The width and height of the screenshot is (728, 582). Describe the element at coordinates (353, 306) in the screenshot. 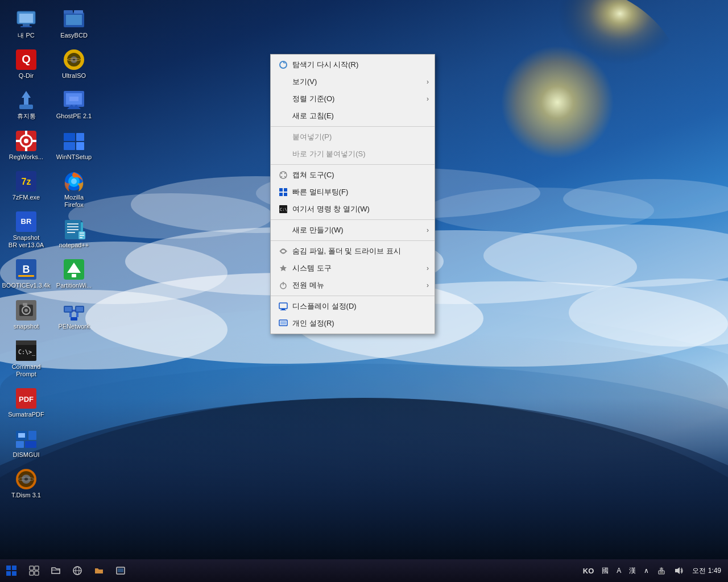

I see `menu-item-display: 디스플레이 설정(D)` at that location.